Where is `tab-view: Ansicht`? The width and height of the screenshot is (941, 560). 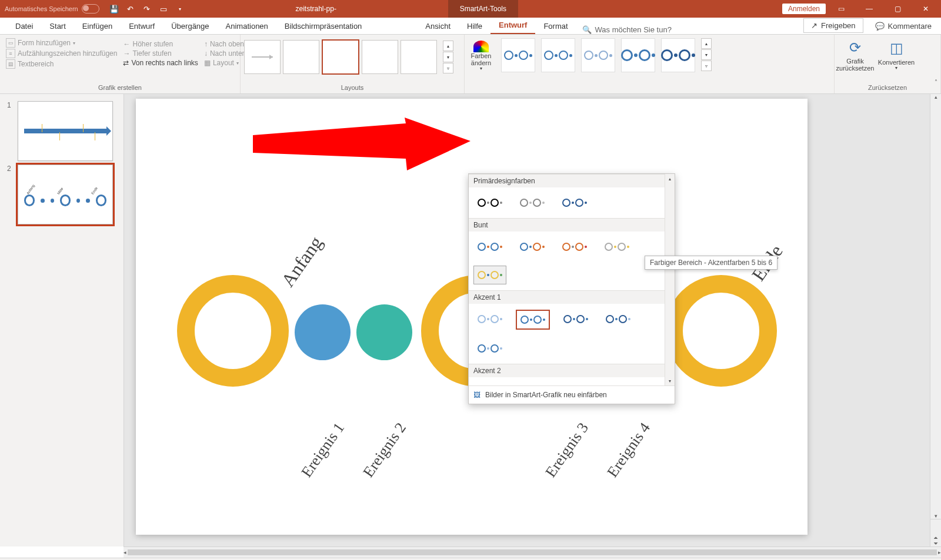
tab-view: Ansicht is located at coordinates (438, 26).